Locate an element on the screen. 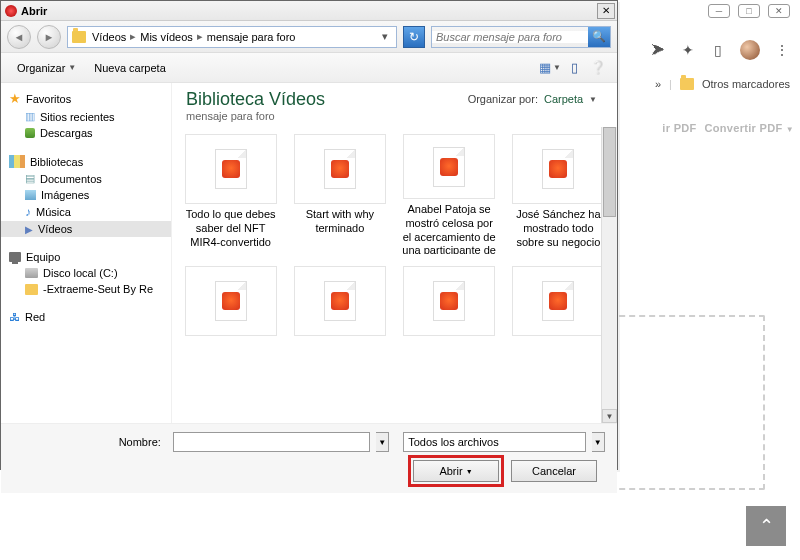 This screenshot has width=800, height=560. dialog-footer: Nombre: ▼ Todos los archivos ▼ Abrir ▼ C… is located at coordinates (309, 458).